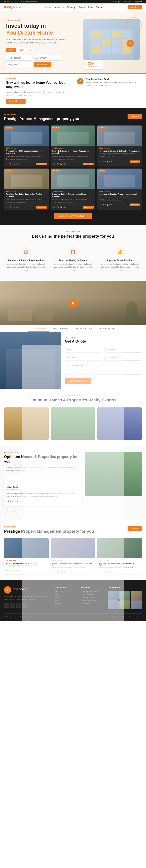 The image size is (146, 868). What do you see at coordinates (120, 151) in the screenshot?
I see `property-name: Investments Investments Prestige Managem…` at bounding box center [120, 151].